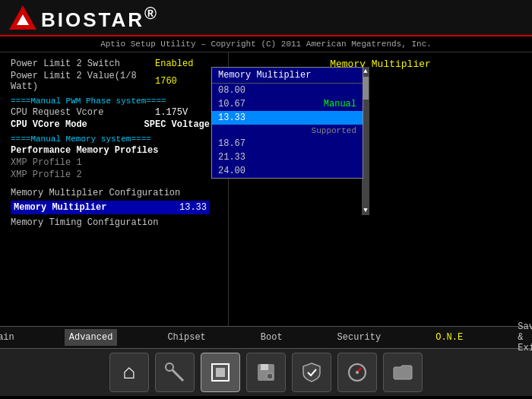  Describe the element at coordinates (449, 337) in the screenshot. I see `nav-one: O.N.E` at that location.